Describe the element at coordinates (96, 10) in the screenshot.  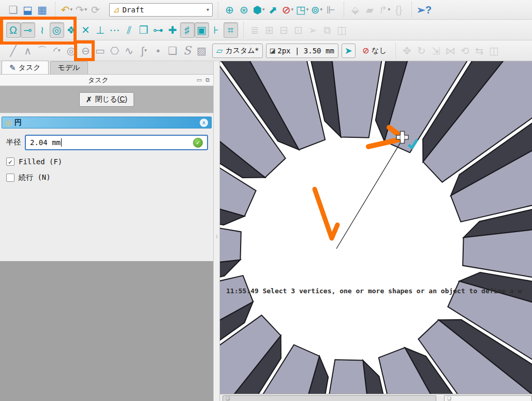
I see `refresh-button: ⟳` at that location.